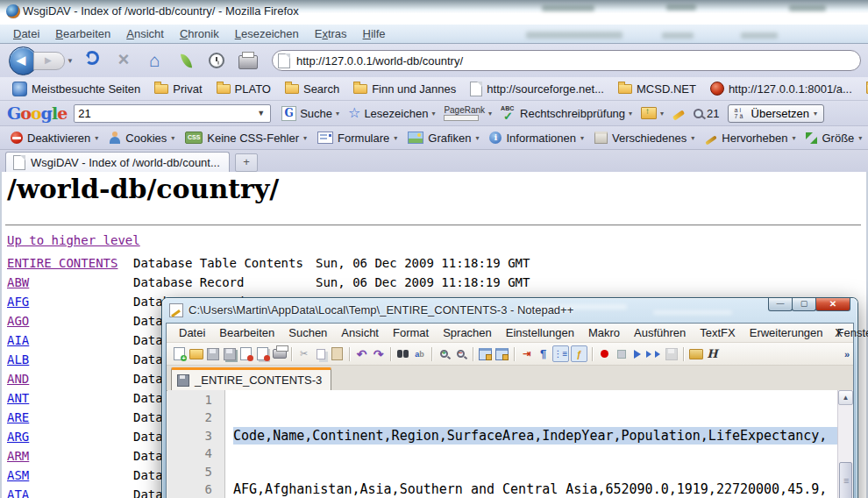 The image size is (868, 498). I want to click on entry-link: AFG, so click(18, 302).